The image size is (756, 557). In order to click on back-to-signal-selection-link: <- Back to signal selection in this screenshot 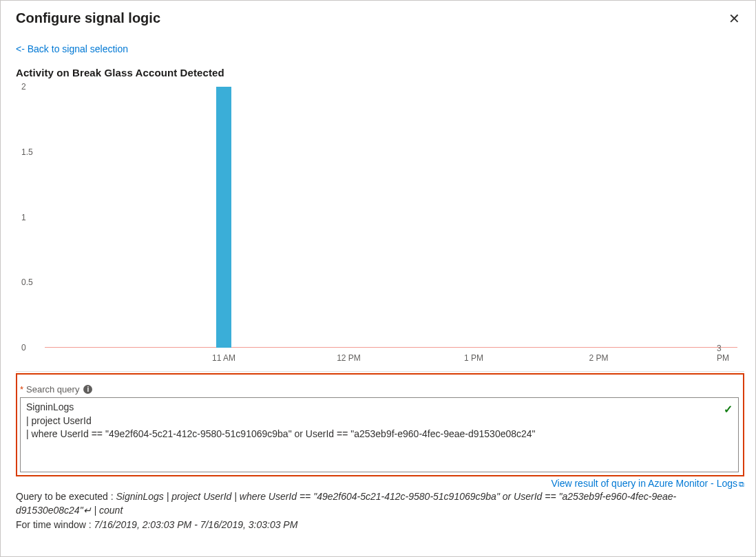, I will do `click(72, 49)`.